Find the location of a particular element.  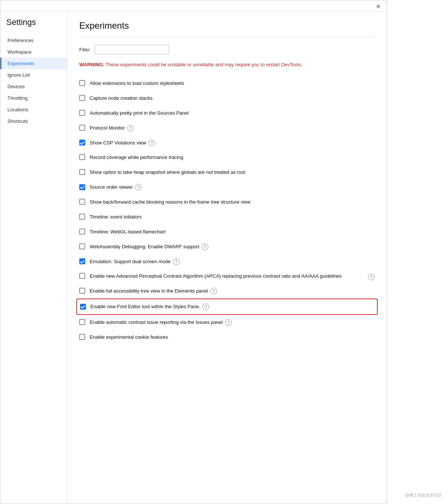

help-icon-contrast-reporting: ? is located at coordinates (228, 322).